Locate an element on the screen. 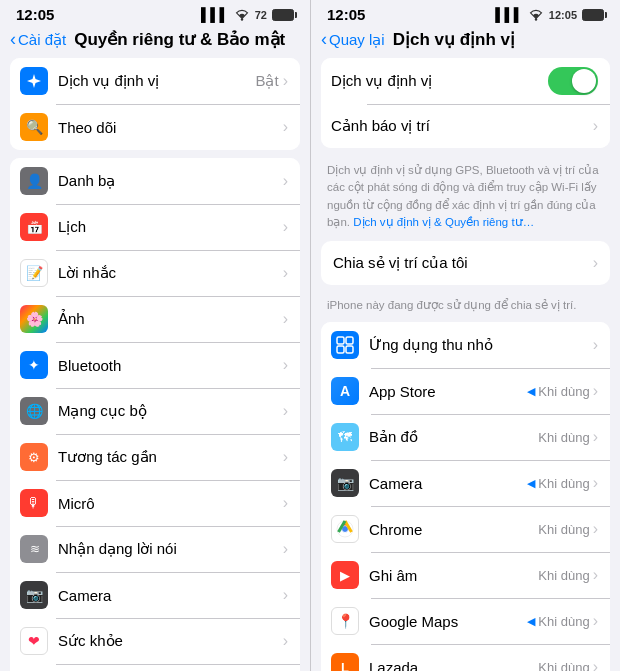 This screenshot has width=620, height=671. location-toggle is located at coordinates (573, 81).